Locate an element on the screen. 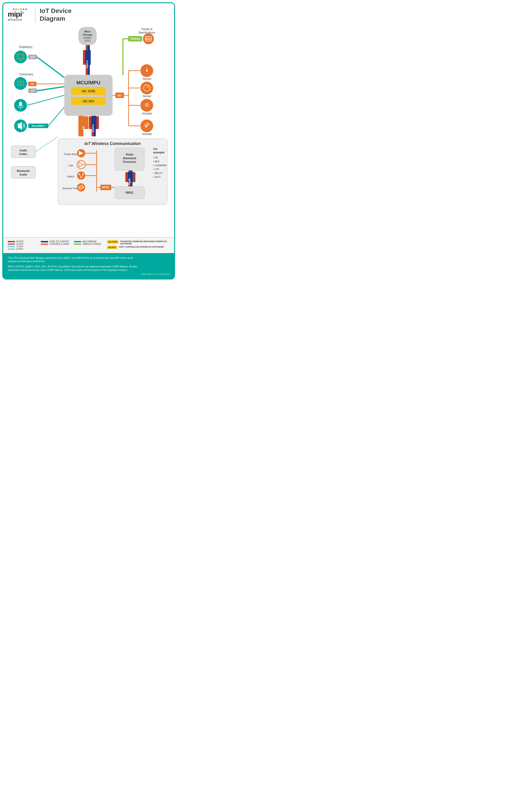 The width and height of the screenshot is (532, 805). displays-label: Display(s) is located at coordinates (26, 47).